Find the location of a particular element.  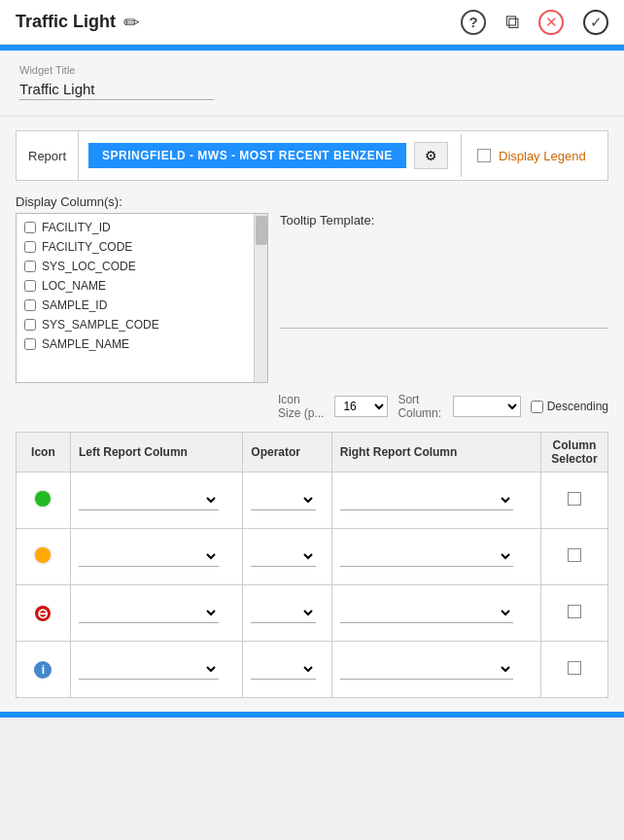

header-column-selector: Column Selector is located at coordinates (573, 453).